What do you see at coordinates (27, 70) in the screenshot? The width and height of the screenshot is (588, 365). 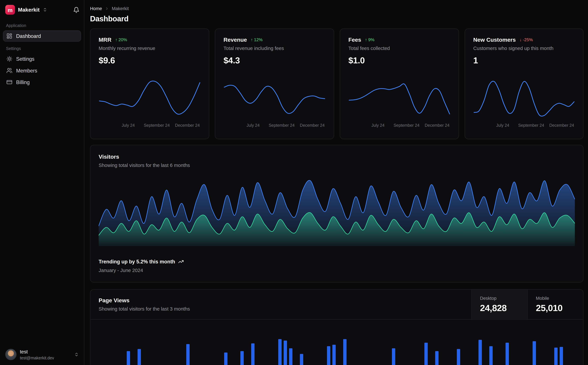 I see `nav-item-label: Members` at bounding box center [27, 70].